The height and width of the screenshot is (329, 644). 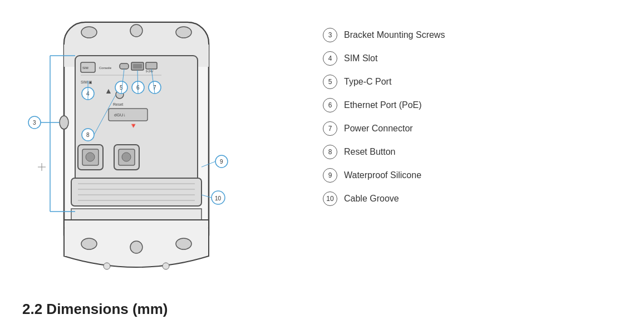 What do you see at coordinates (86, 68) in the screenshot?
I see `svg-text: SIM` at bounding box center [86, 68].